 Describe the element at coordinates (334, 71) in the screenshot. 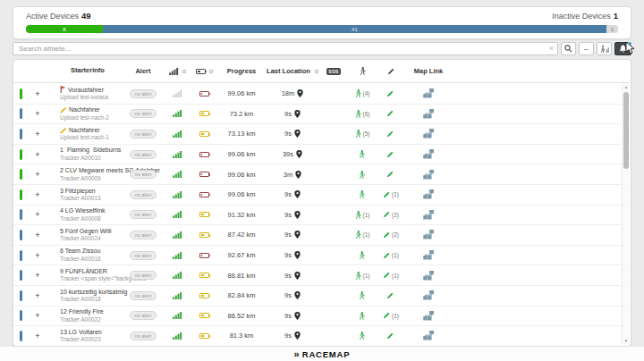

I see `column-sos: SOS` at that location.